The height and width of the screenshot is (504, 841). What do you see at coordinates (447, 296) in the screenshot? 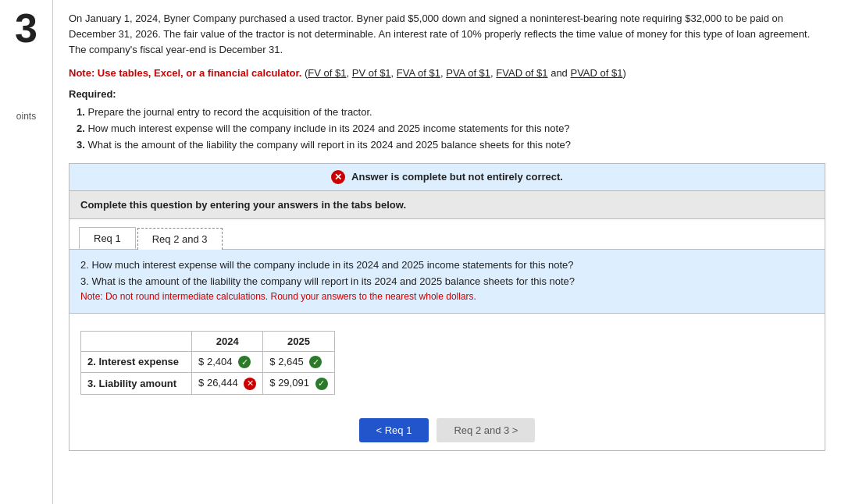
I see `tab-note-red: Note: Do not round intermediate calculat…` at bounding box center [447, 296].